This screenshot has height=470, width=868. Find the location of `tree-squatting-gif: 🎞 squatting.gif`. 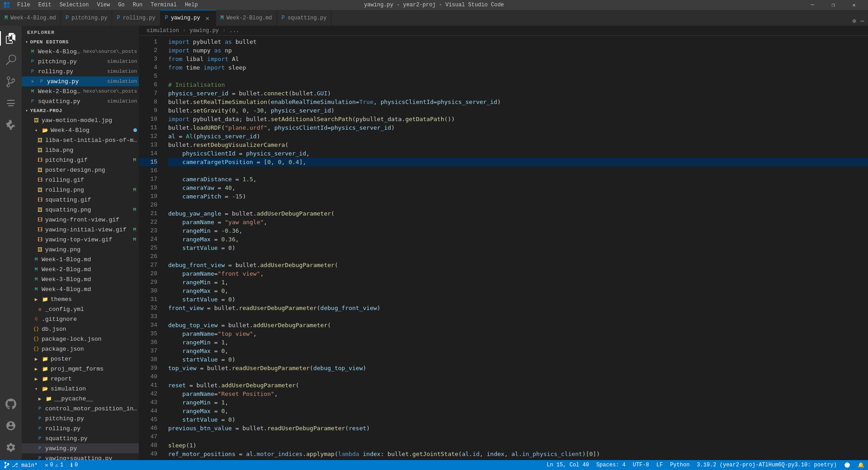

tree-squatting-gif: 🎞 squatting.gif is located at coordinates (80, 200).